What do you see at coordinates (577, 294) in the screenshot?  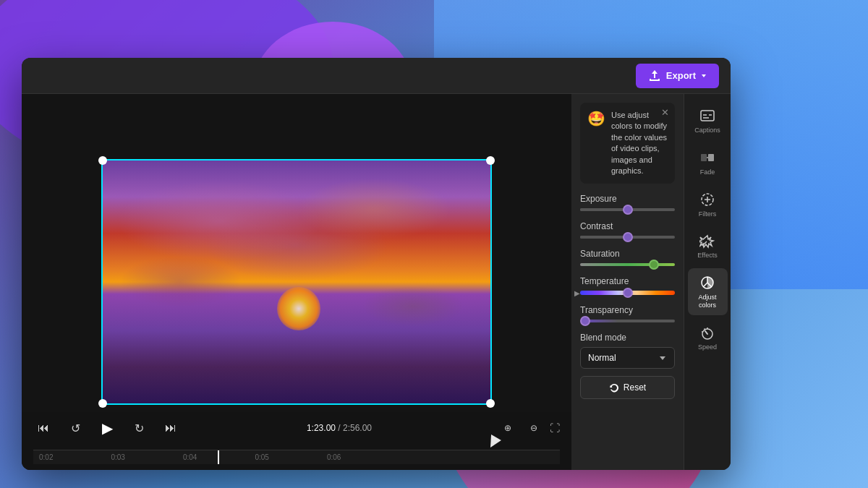 I see `expand-icon: ▶` at bounding box center [577, 294].